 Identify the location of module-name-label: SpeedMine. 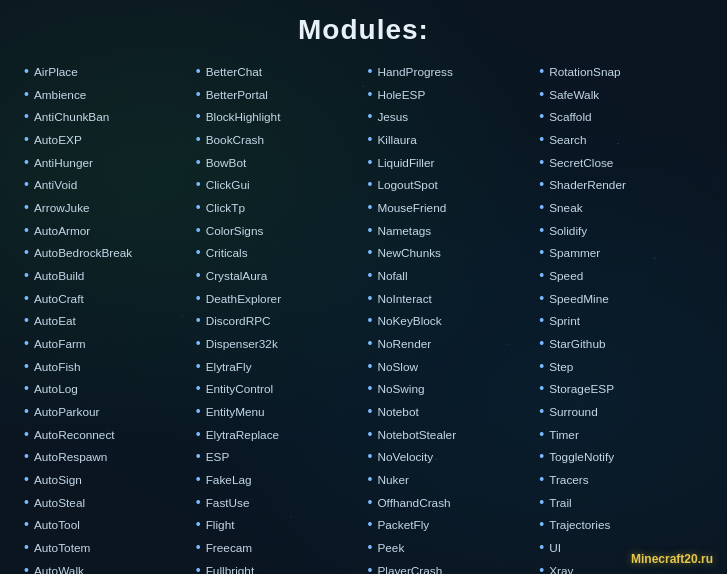
(579, 300).